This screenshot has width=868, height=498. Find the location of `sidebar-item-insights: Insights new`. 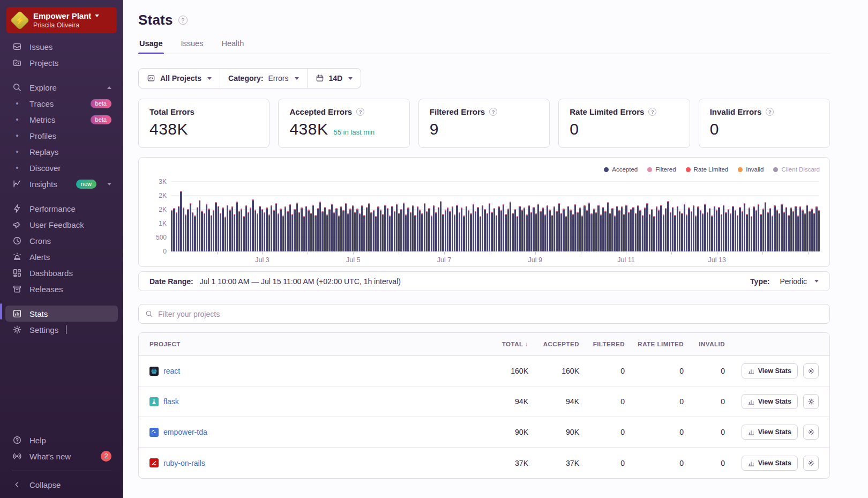

sidebar-item-insights: Insights new is located at coordinates (62, 184).